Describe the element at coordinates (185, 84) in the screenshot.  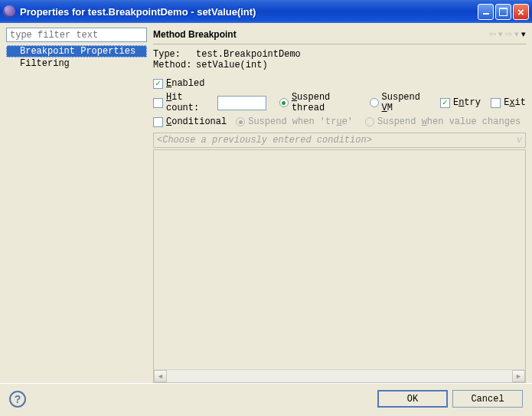
I see `enabled-label: Enabled` at that location.